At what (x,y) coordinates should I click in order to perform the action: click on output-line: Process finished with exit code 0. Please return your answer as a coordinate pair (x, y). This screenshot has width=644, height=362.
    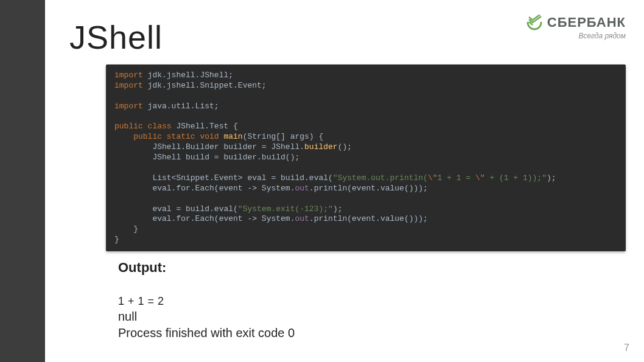
    Looking at the image, I should click on (372, 333).